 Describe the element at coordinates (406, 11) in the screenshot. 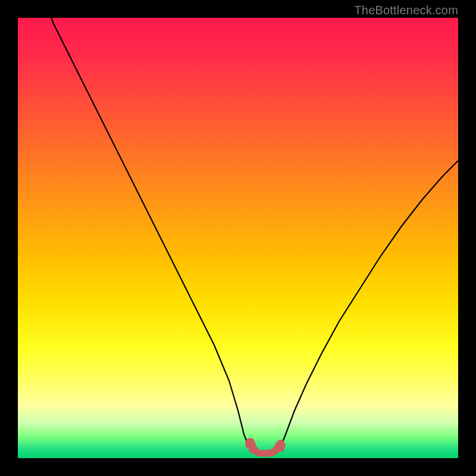

I see `watermark-text: TheBottleneck.com` at that location.